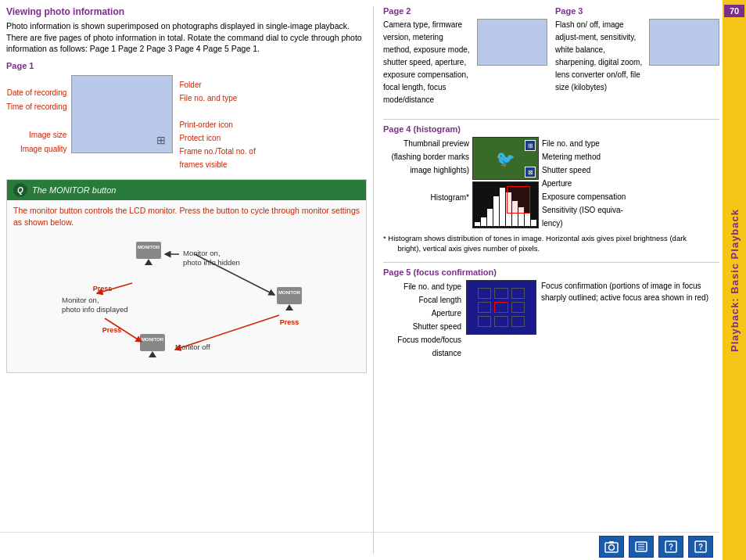  What do you see at coordinates (186, 300) in the screenshot?
I see `monitor-cycle-diagram: MONITOR Monitor on, photo info hidden` at bounding box center [186, 300].